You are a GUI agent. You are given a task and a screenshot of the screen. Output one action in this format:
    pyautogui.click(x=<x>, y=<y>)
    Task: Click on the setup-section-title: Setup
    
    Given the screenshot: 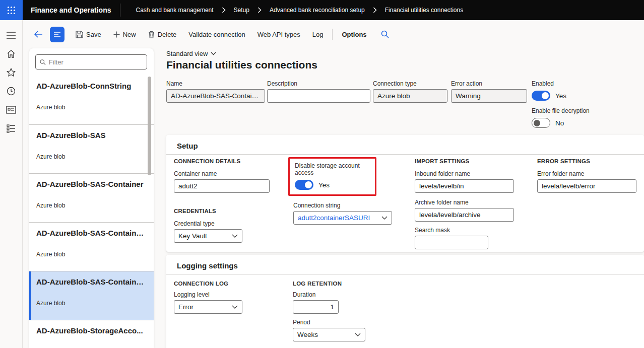 What is the action you would take?
    pyautogui.click(x=187, y=146)
    